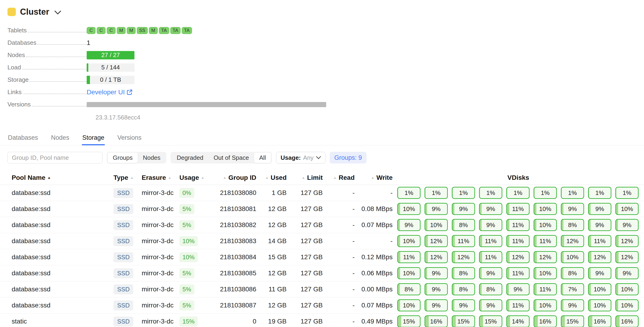 The image size is (644, 327). What do you see at coordinates (322, 209) in the screenshot?
I see `table-row: database:ssdSSDmirror-3-dc5%218103808112…` at bounding box center [322, 209].